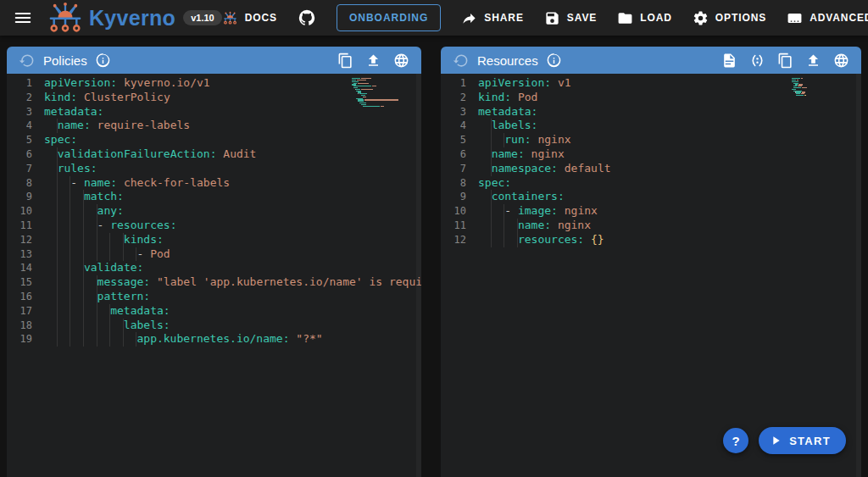  I want to click on play-icon, so click(776, 441).